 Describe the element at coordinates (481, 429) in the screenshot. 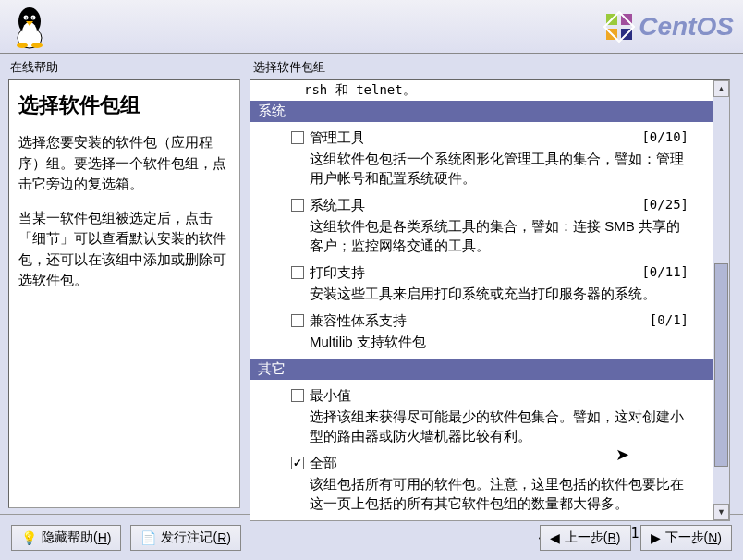

I see `package-desc: 选择该组来获得尽可能最少的软件包集合。譬如，这对创建小型的路由器或防火墙机器比较…` at that location.